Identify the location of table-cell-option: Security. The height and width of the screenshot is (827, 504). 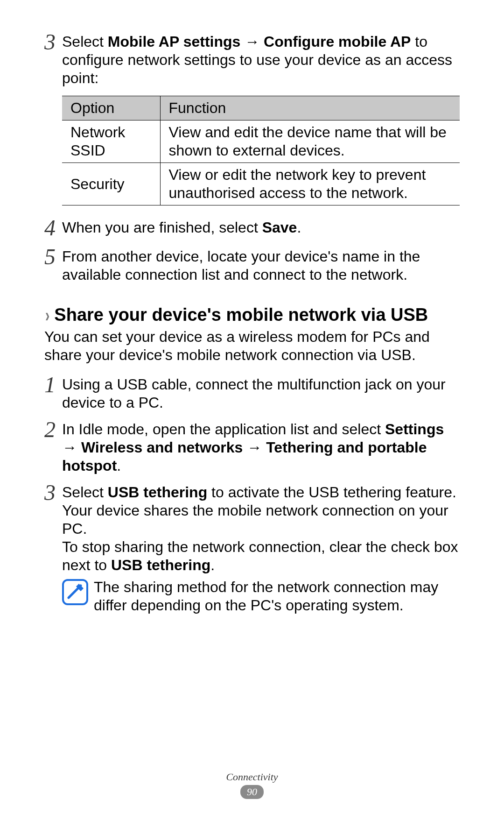
(111, 184).